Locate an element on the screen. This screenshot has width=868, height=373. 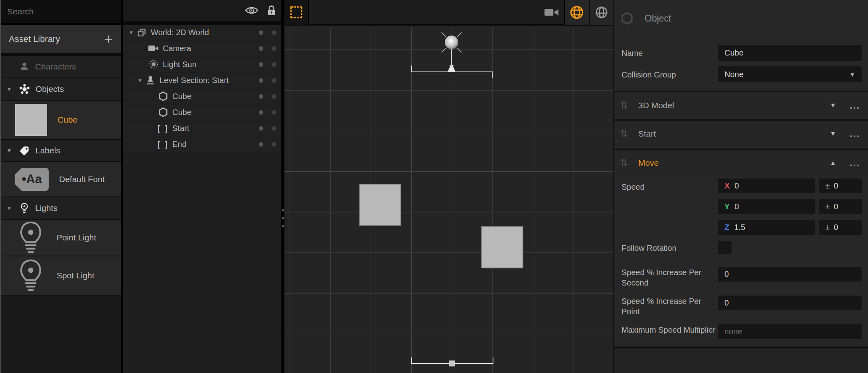
name-input: Cube is located at coordinates (790, 53).